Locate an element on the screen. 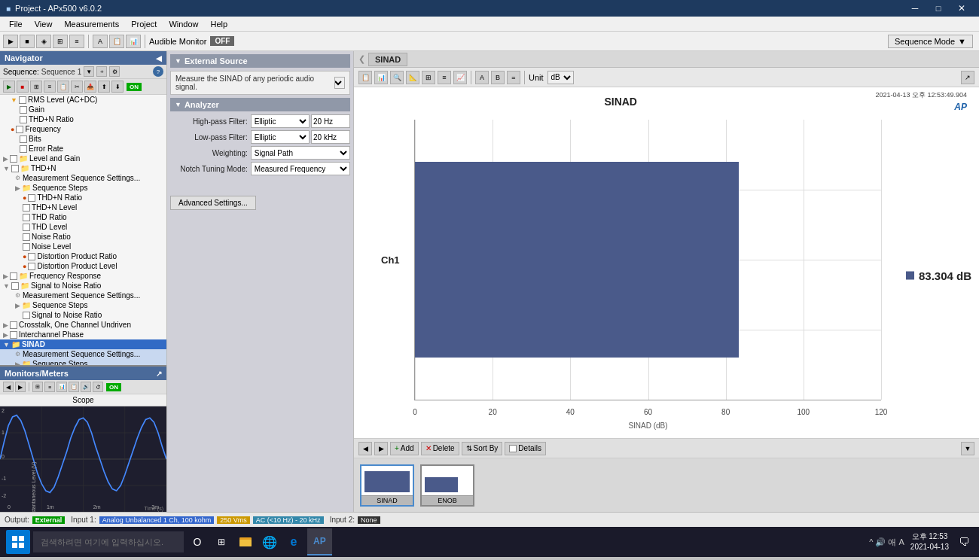 The height and width of the screenshot is (560, 979). minimize-button: ─ is located at coordinates (915, 8).